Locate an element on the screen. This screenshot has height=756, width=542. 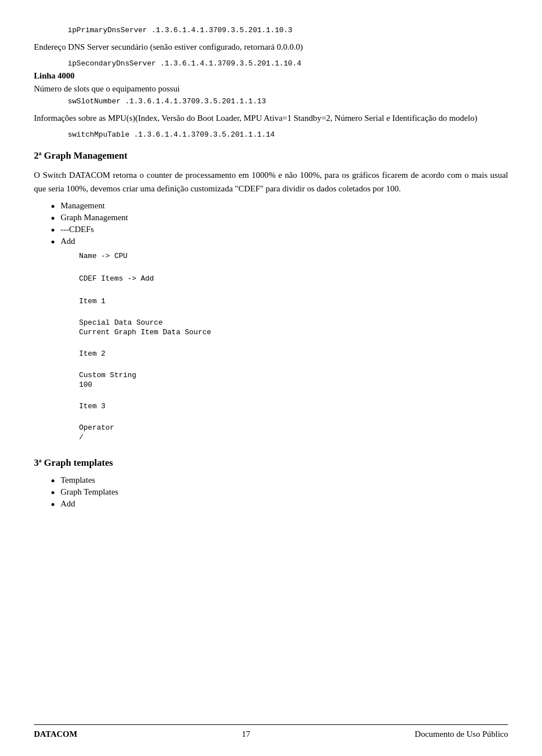
item3-desc1: Operator is located at coordinates (294, 428).